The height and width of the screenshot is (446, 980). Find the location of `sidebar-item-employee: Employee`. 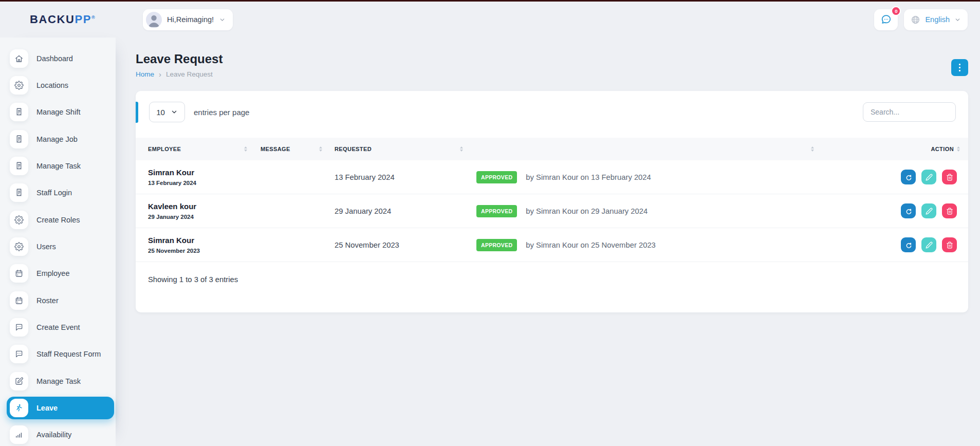

sidebar-item-employee: Employee is located at coordinates (61, 274).